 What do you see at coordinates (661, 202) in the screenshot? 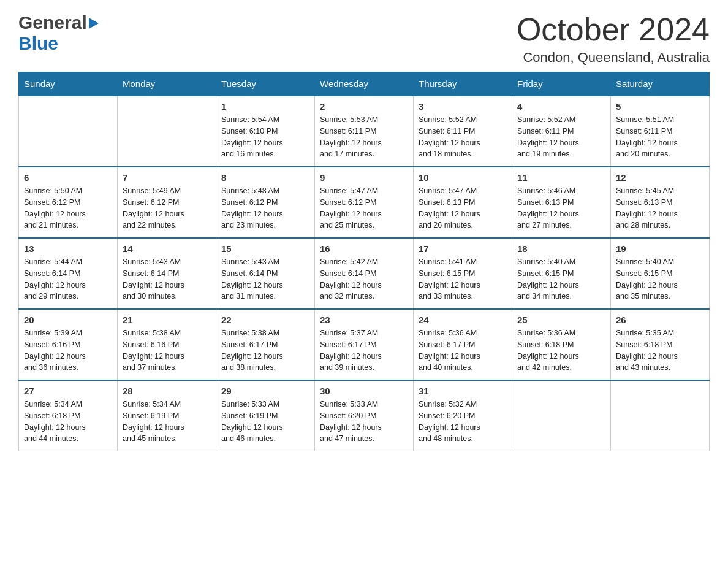
I see `table-row: 12Sunrise: 5:45 AM Sunset: 6:13 PM Dayli…` at bounding box center [661, 202].